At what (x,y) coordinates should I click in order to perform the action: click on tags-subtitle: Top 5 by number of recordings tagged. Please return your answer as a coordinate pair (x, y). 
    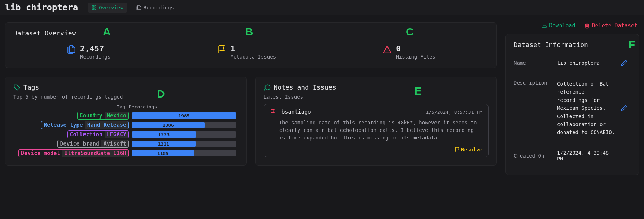
    Looking at the image, I should click on (126, 97).